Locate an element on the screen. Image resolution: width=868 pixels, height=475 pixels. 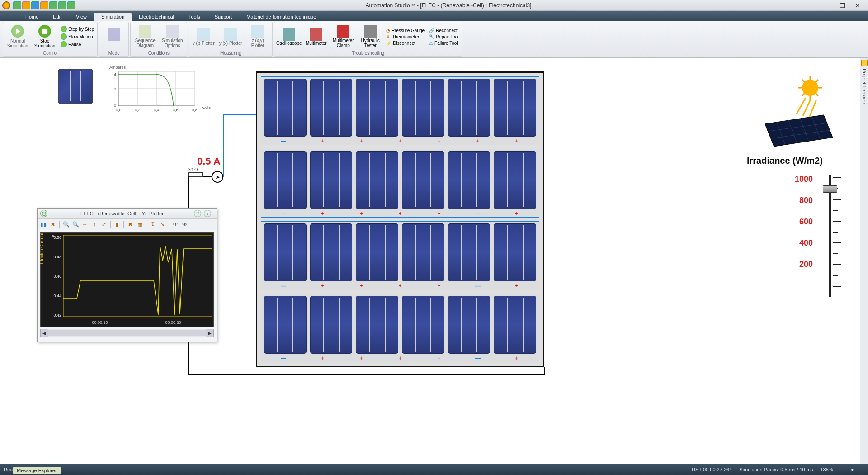
save-plot-icon: ↘ is located at coordinates (162, 224).